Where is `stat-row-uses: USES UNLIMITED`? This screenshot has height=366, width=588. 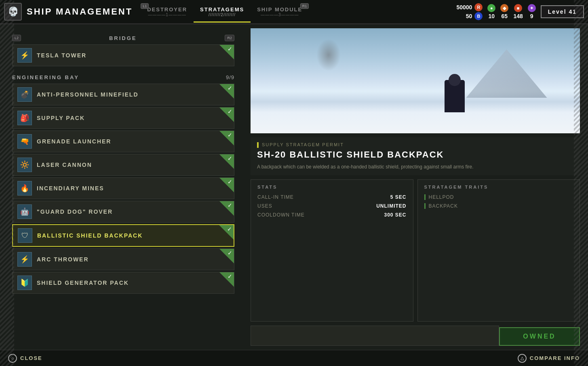
stat-row-uses: USES UNLIMITED is located at coordinates (332, 206).